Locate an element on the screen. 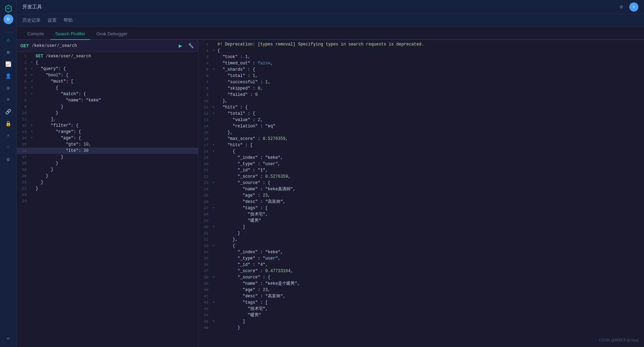 The height and width of the screenshot is (347, 644). sidebar-user-avatar: D is located at coordinates (8, 19).